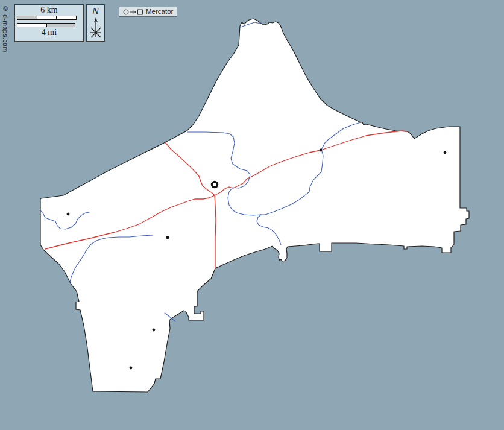 The width and height of the screenshot is (504, 430). Describe the element at coordinates (95, 23) in the screenshot. I see `north-compass: N` at that location.